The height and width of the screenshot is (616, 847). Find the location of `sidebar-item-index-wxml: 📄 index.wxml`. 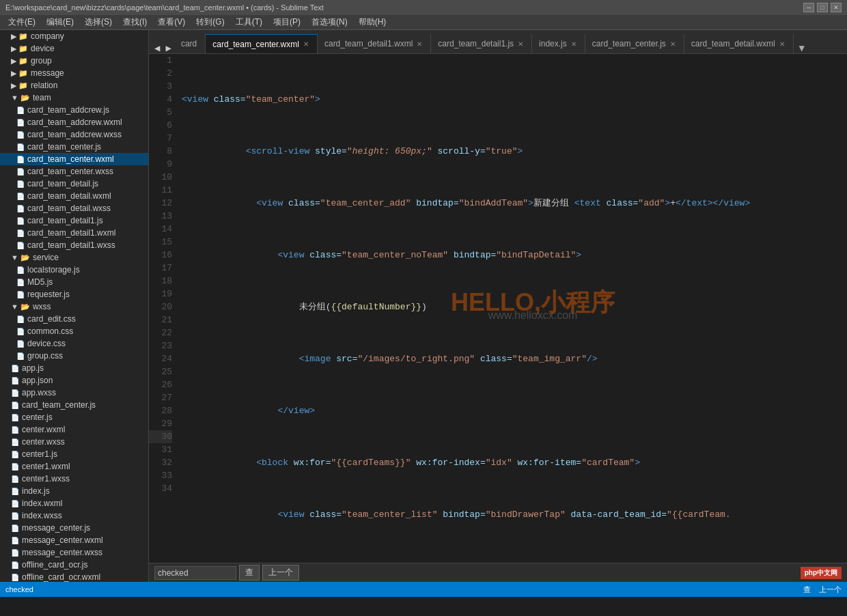

sidebar-item-index-wxml: 📄 index.wxml is located at coordinates (74, 503).